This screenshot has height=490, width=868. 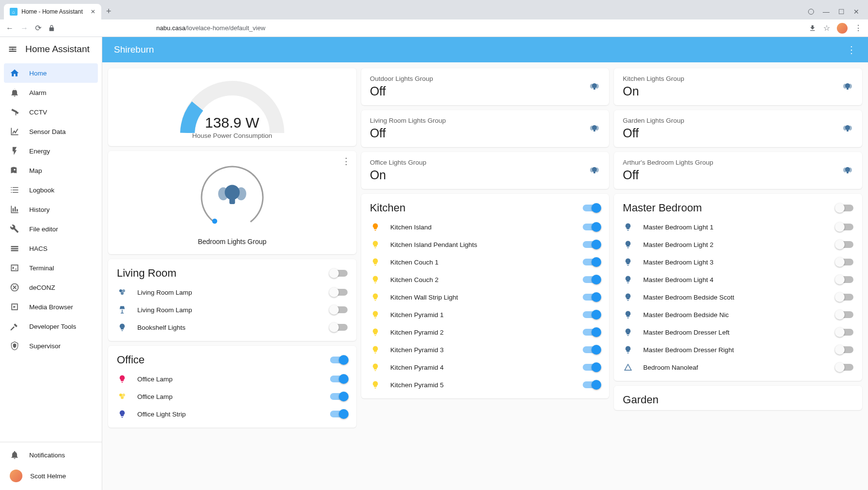 What do you see at coordinates (738, 170) in the screenshot?
I see `group-card: Arthur's Bedroom Lights GroupOff` at bounding box center [738, 170].